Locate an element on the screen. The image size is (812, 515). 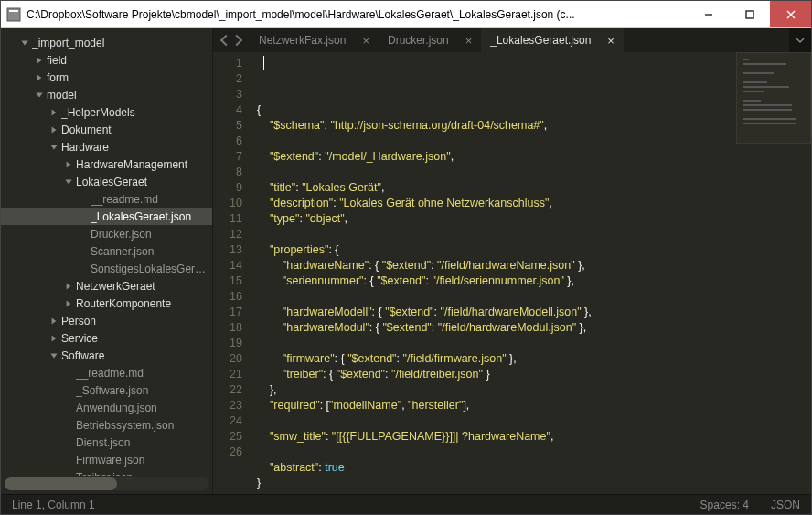
tab: _LokalesGeraet.json× is located at coordinates (552, 40).